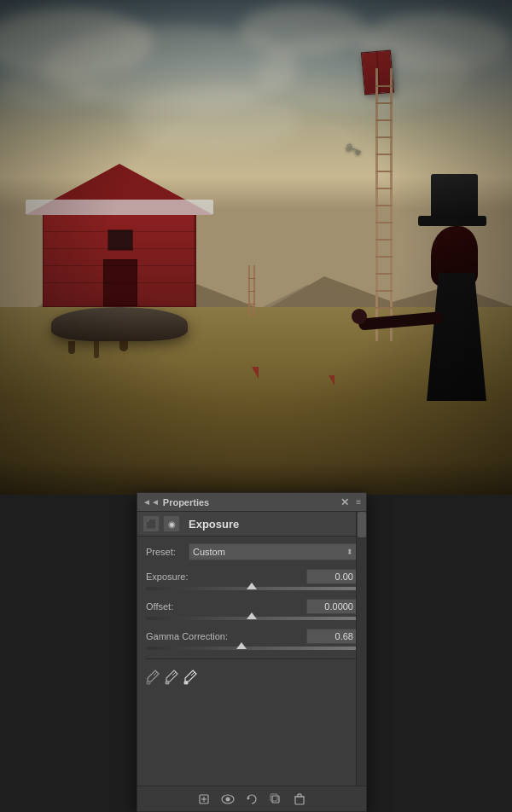 The height and width of the screenshot is (812, 512). What do you see at coordinates (119, 324) in the screenshot?
I see `barn-rock-base` at bounding box center [119, 324].